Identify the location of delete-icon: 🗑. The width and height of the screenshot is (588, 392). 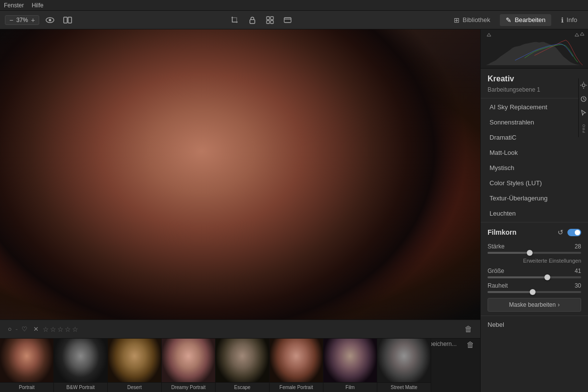
(468, 329).